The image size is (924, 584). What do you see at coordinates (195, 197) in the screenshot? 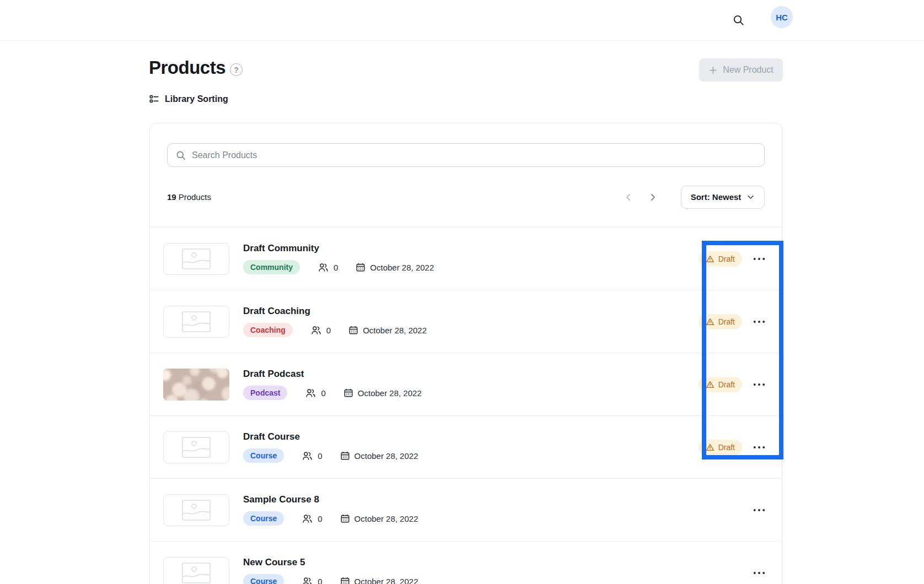
I see `products-count-label: Products` at bounding box center [195, 197].